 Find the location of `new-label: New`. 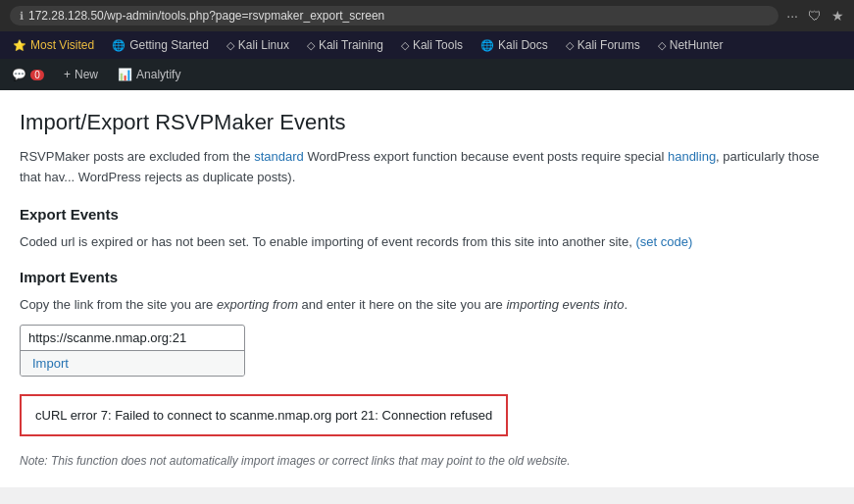

new-label: New is located at coordinates (86, 75).